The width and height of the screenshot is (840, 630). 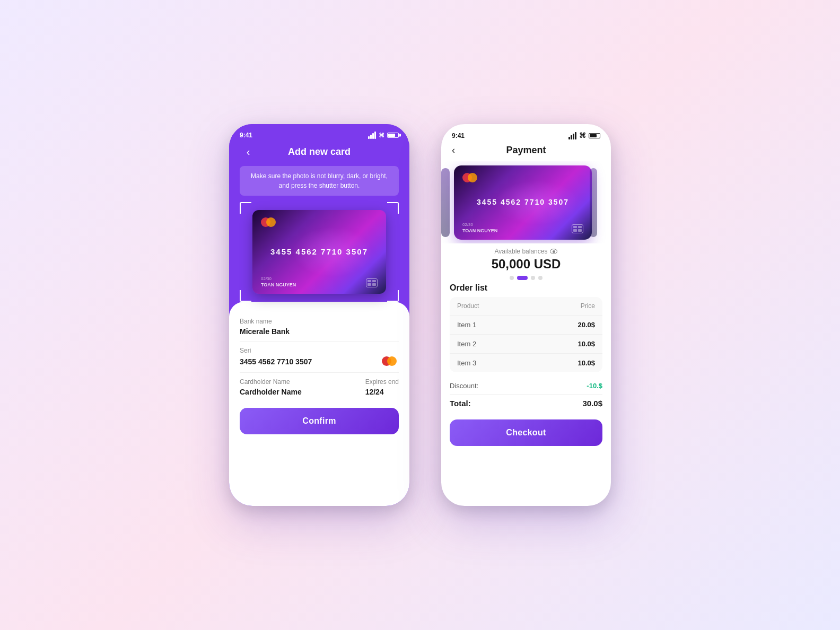 I want to click on card-preview: 3455 4562 7710 3507 02/30 TOAN NGUYEN, so click(x=319, y=252).